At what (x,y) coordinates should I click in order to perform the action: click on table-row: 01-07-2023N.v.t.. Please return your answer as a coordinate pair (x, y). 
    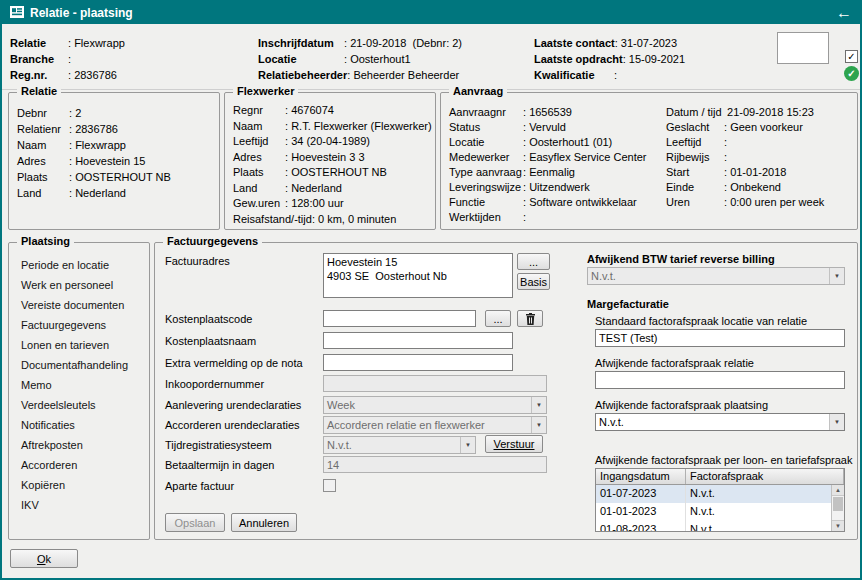
    Looking at the image, I should click on (720, 494).